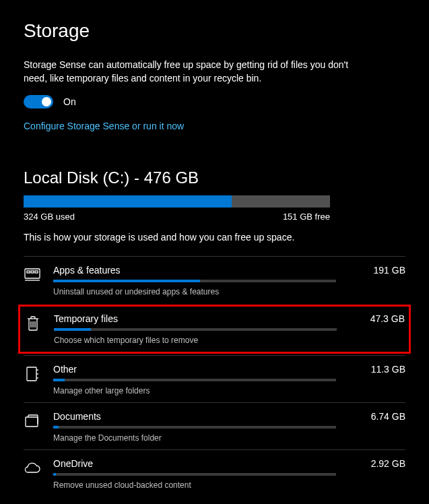  I want to click on disk-usage-bar, so click(214, 201).